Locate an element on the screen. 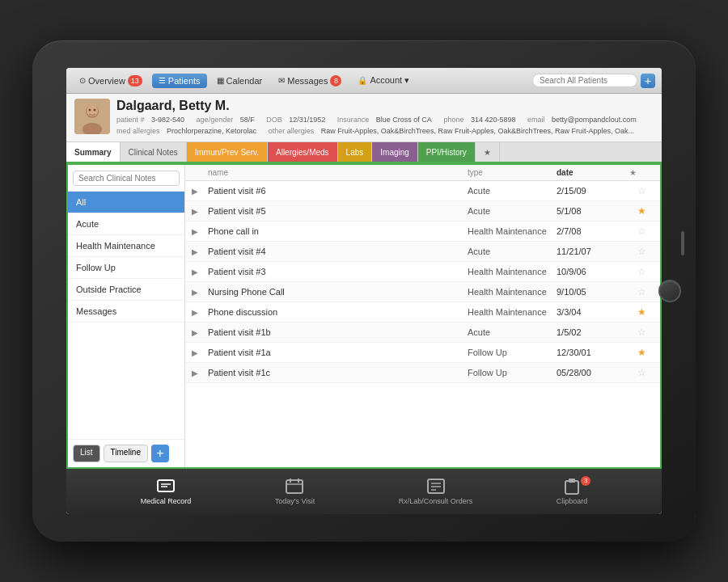 The image size is (728, 582). table-row: ▶ Phone discussion Health Maintenance 3/… is located at coordinates (422, 312).